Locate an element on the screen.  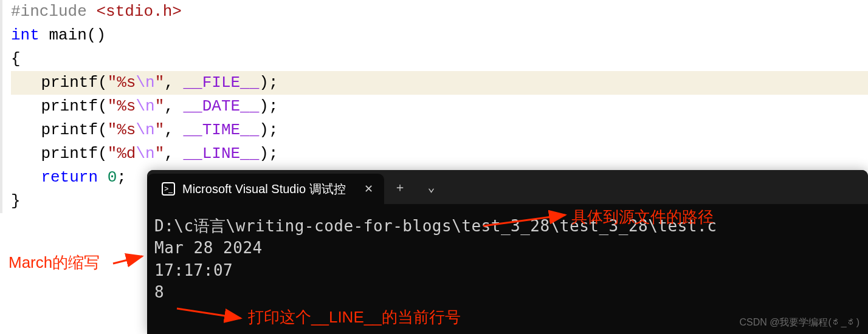
terminal-tab-title: Microsoft Visual Studio 调试控 is located at coordinates (264, 189).